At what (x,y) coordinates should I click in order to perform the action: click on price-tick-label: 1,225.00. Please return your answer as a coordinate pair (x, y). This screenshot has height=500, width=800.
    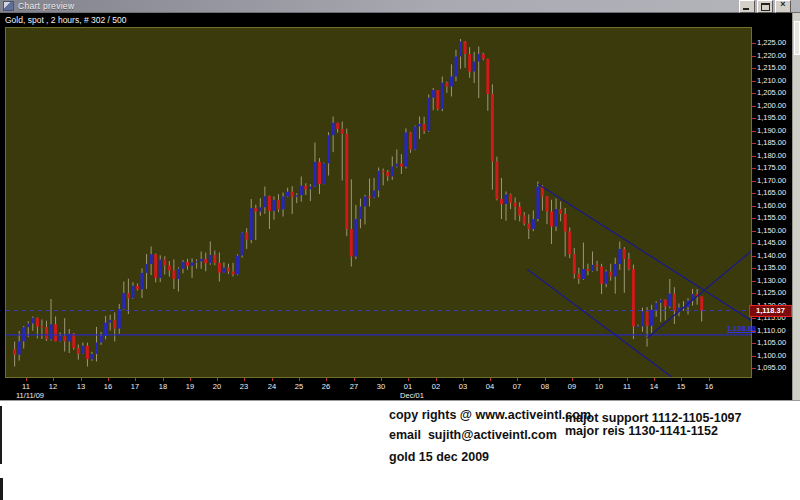
    Looking at the image, I should click on (772, 42).